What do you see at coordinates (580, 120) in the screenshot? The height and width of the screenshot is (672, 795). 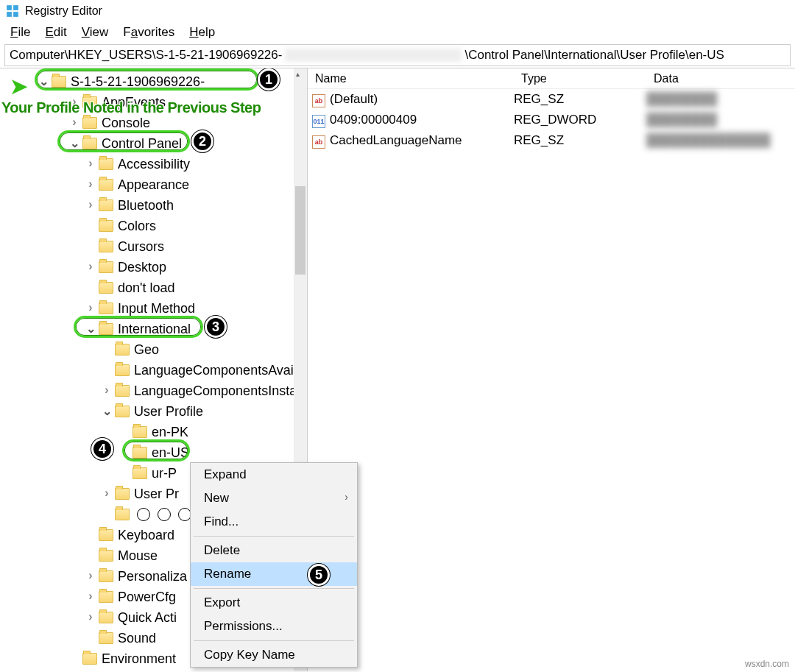 I see `value-type: REG_DWORD` at bounding box center [580, 120].